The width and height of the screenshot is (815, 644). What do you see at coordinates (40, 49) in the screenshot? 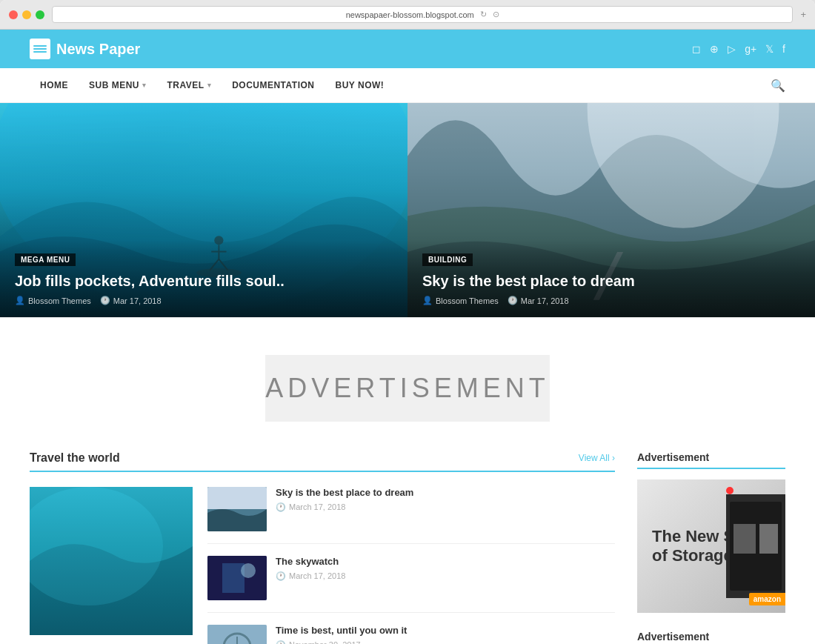
I see `logo-icon` at bounding box center [40, 49].